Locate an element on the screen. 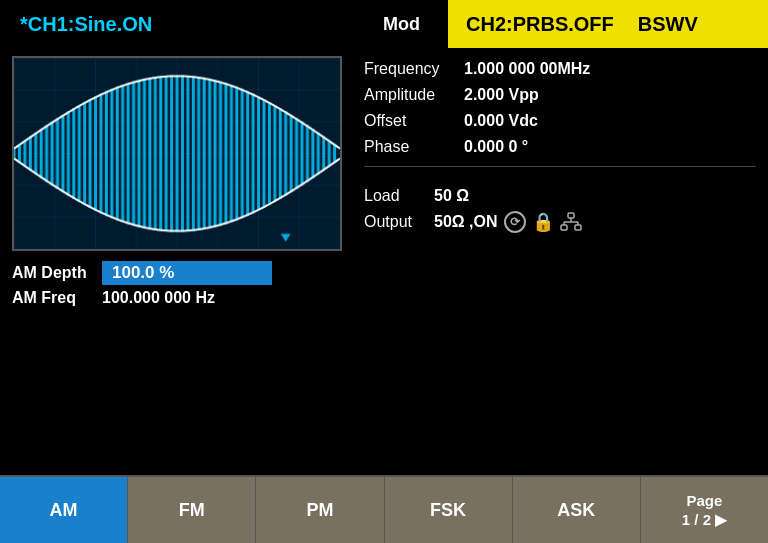 The width and height of the screenshot is (768, 543). phase-label: Phase is located at coordinates (409, 147).